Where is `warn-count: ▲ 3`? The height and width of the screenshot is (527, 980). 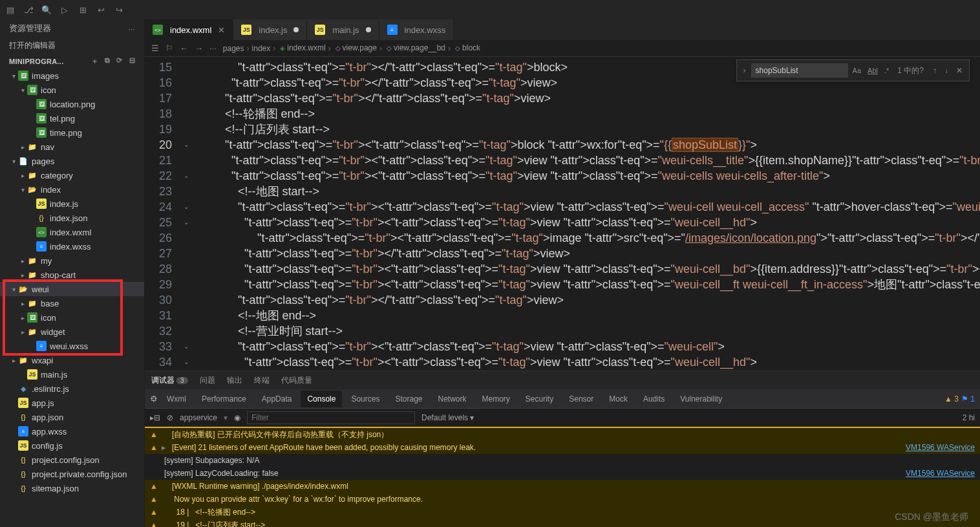 warn-count: ▲ 3 is located at coordinates (952, 399).